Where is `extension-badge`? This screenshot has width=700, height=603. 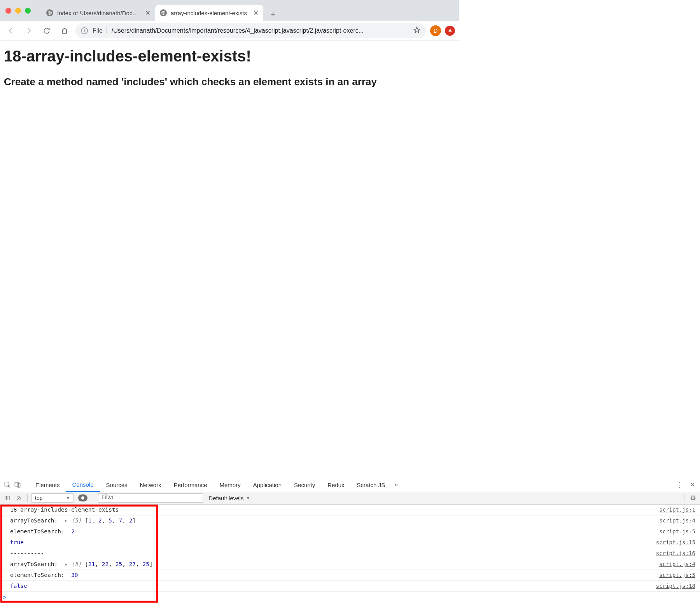
extension-badge is located at coordinates (450, 31).